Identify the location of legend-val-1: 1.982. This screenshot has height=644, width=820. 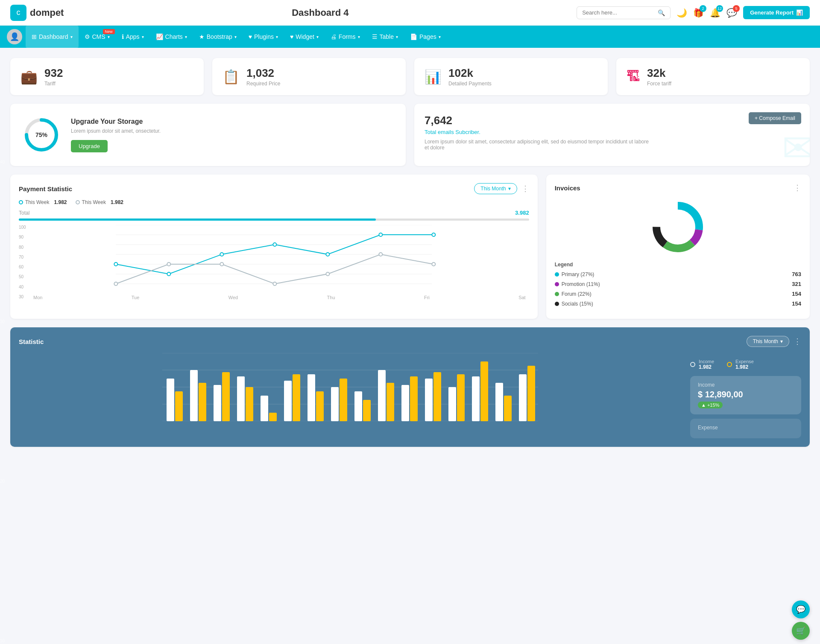
(60, 202).